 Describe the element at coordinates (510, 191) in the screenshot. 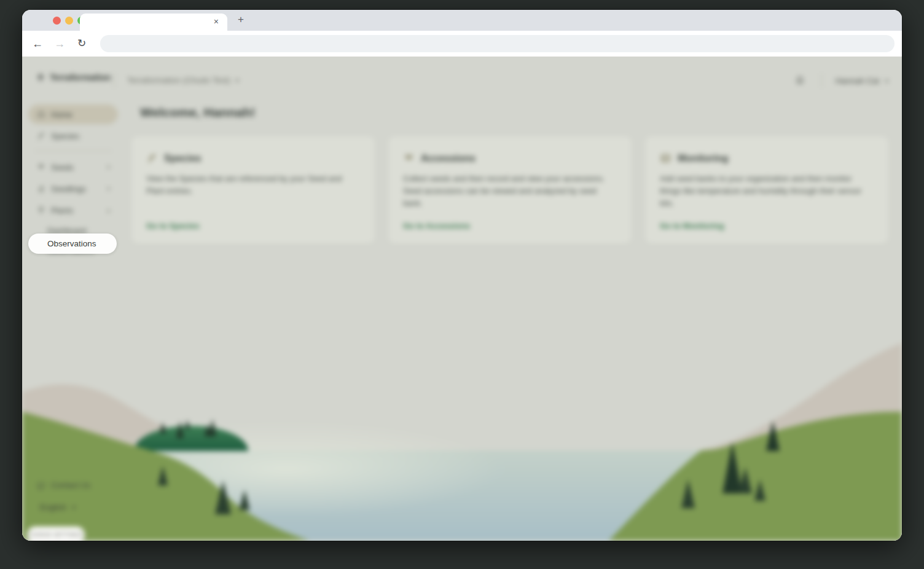

I see `card-description: Collect seeds and then record and view y…` at that location.